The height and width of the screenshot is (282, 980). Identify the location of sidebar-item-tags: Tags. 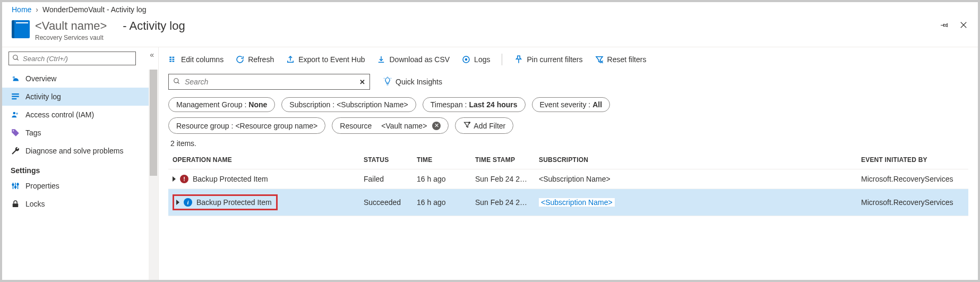
(80, 133).